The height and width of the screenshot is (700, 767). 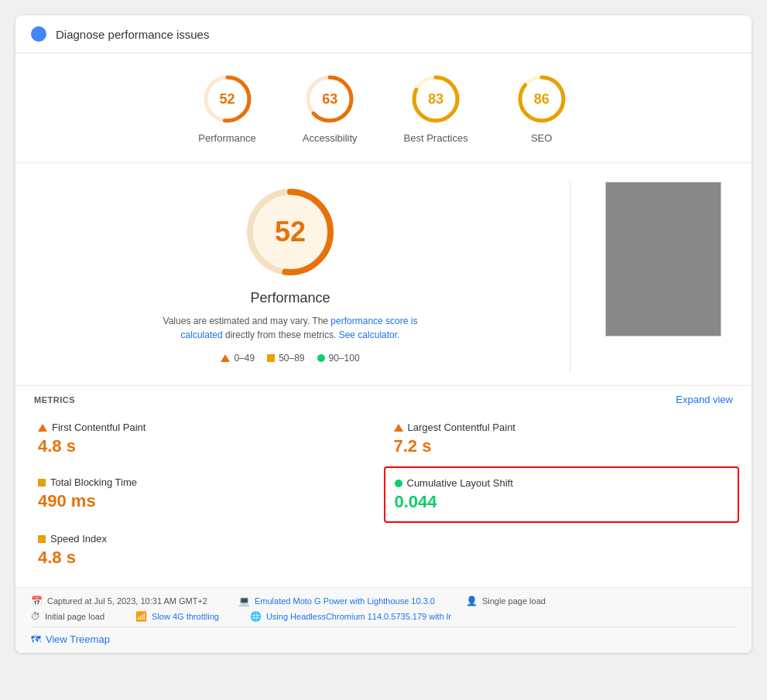 What do you see at coordinates (245, 601) in the screenshot?
I see `laptop-icon: 💻` at bounding box center [245, 601].